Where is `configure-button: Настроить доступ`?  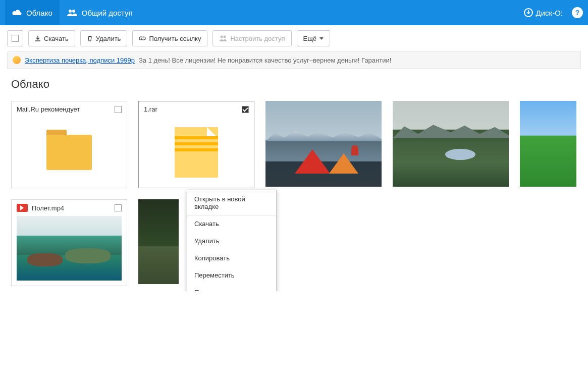
configure-button: Настроить доступ is located at coordinates (252, 38).